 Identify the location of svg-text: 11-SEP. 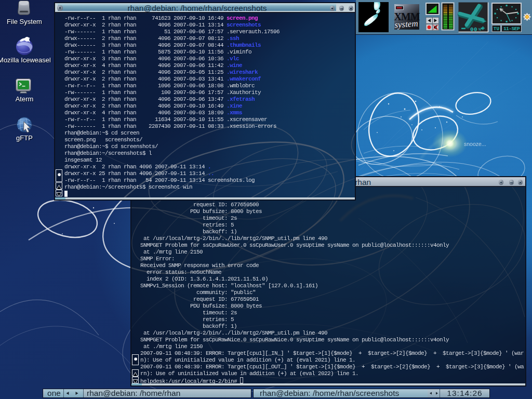
(512, 29).